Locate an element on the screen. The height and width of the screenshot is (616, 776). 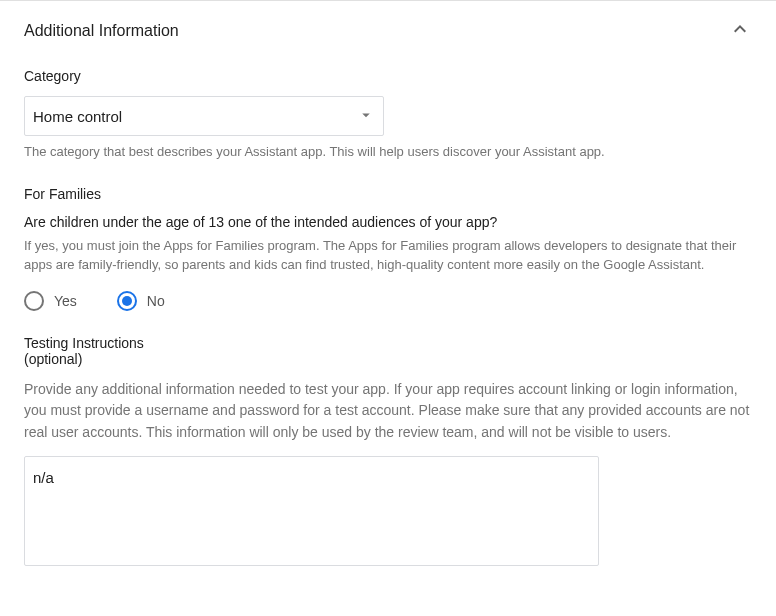
panel-header: Additional Information is located at coordinates (388, 30).